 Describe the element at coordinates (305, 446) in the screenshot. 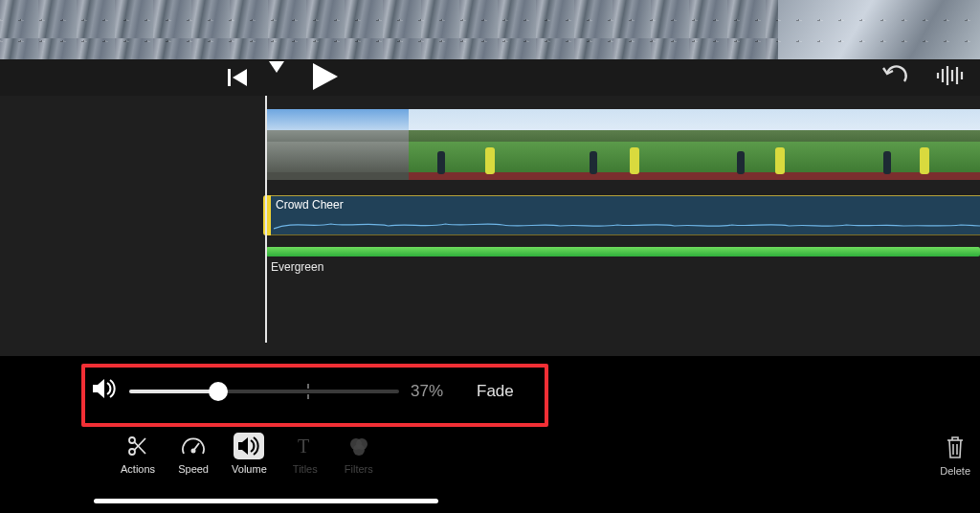

I see `titles-icon: T` at that location.